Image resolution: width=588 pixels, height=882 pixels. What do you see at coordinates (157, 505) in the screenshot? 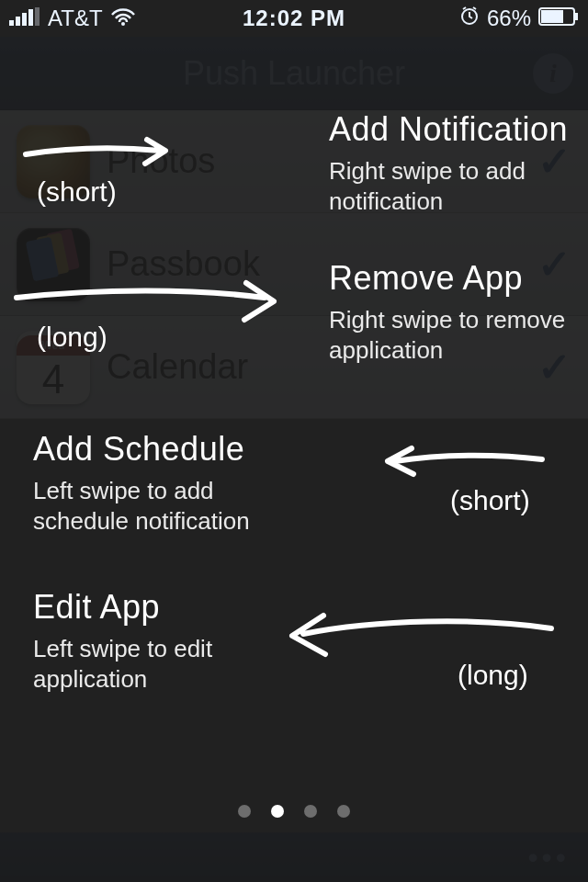
I see `tip-desc: Left swipe to add schedule notification` at bounding box center [157, 505].